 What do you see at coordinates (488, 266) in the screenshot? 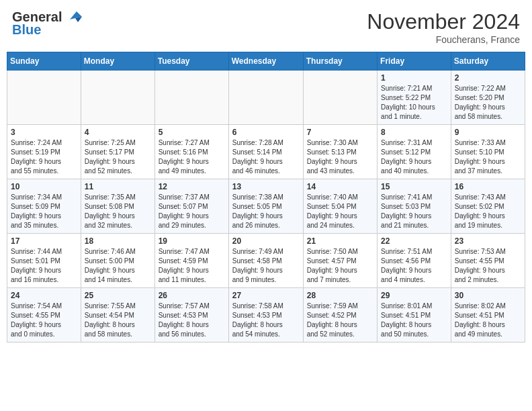
I see `day-info: Sunrise: 7:53 AM Sunset: 4:55 PM Dayligh…` at bounding box center [488, 266].